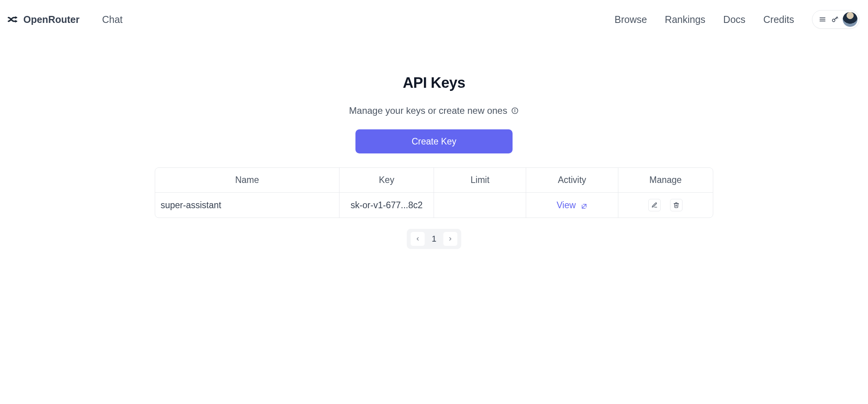 The height and width of the screenshot is (404, 868). Describe the element at coordinates (434, 193) in the screenshot. I see `api-keys-table: Name Key Limit Activity Manage super-ass…` at that location.